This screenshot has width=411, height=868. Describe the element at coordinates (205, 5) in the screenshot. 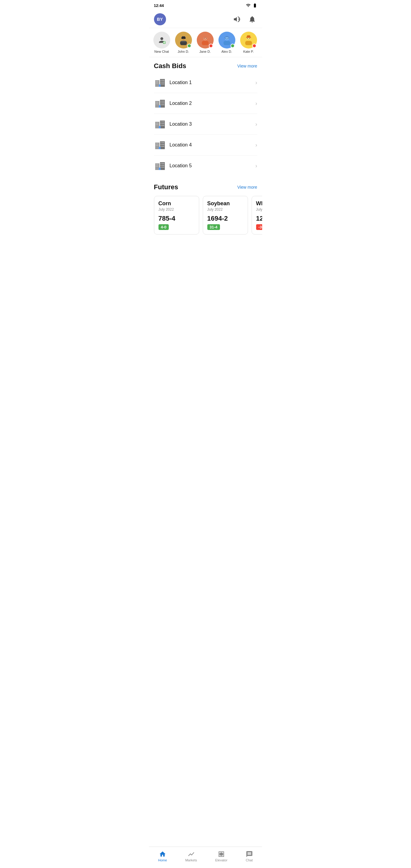

I see `status-bar: 12:44` at that location.